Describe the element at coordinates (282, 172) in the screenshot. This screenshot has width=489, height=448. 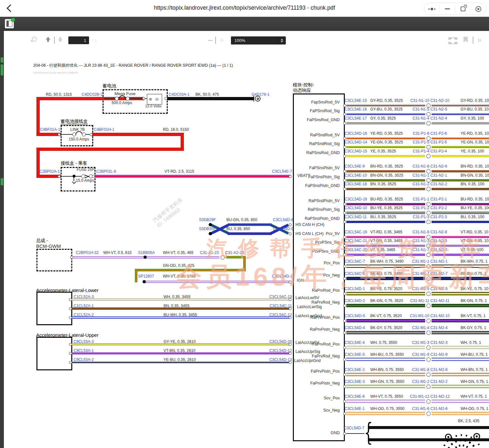
I see `connector-label: C3CL54E-7` at that location.